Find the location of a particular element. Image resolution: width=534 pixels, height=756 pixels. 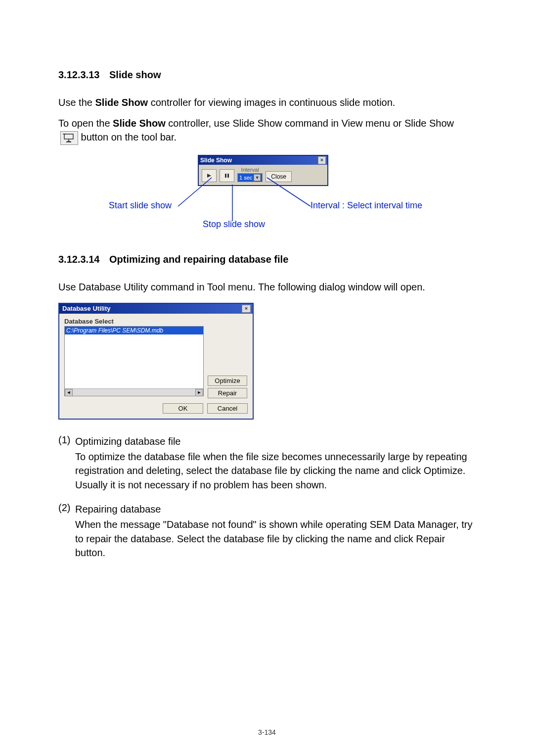

horizontal-scrollbar: ◄ ► is located at coordinates (134, 392).